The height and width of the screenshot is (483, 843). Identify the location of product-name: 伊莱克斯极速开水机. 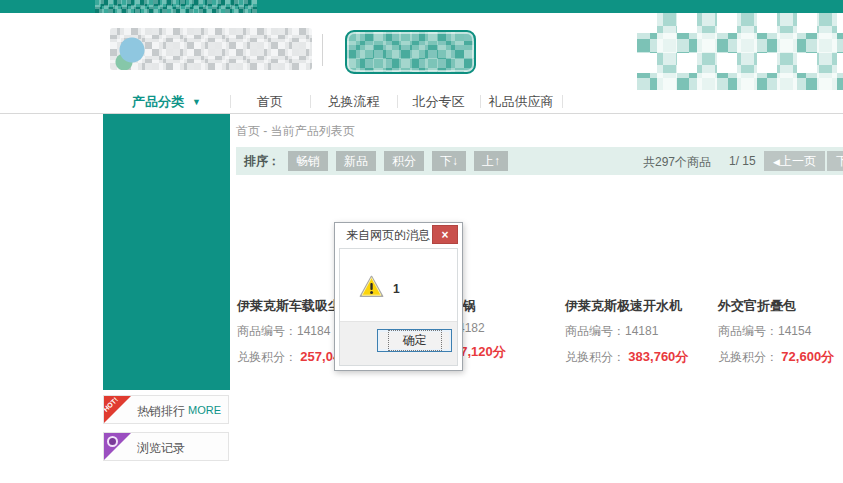
(650, 306).